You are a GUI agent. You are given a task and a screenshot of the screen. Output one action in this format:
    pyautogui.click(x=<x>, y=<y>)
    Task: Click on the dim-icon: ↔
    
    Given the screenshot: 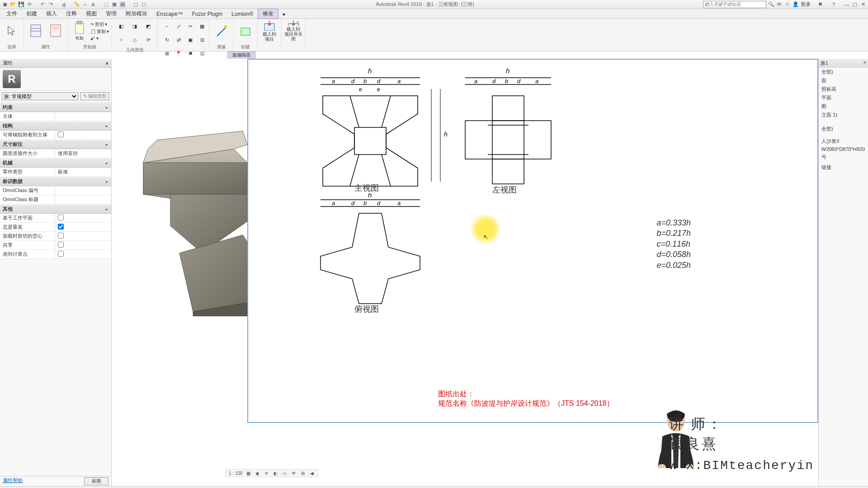 What is the action you would take?
    pyautogui.click(x=85, y=5)
    